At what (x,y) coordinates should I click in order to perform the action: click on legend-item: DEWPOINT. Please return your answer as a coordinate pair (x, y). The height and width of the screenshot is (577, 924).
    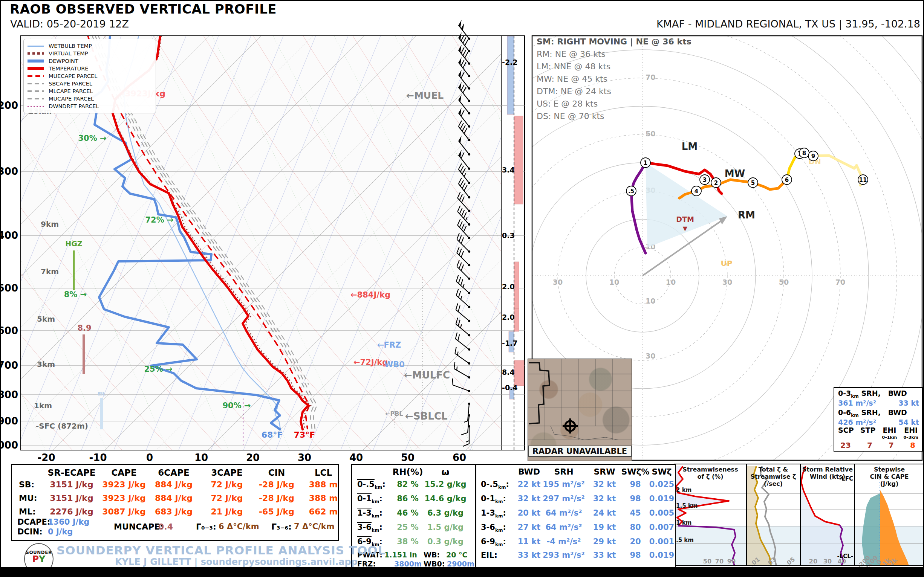
    Looking at the image, I should click on (90, 61).